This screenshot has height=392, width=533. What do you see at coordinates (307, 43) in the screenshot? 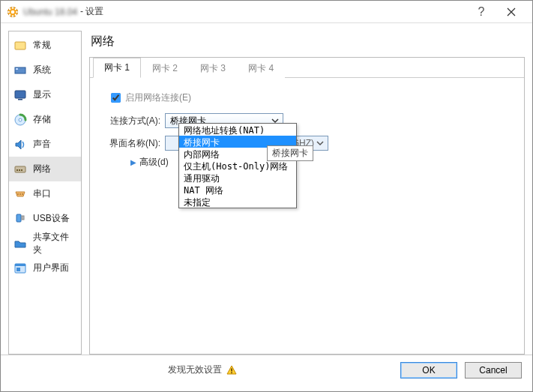
I see `page-title: 网络` at bounding box center [307, 43].